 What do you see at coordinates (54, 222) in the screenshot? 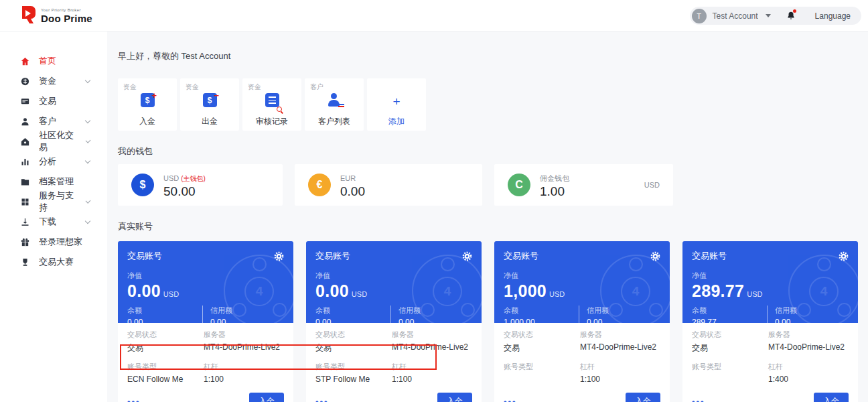
I see `sidebar-item-download: 下载` at bounding box center [54, 222].